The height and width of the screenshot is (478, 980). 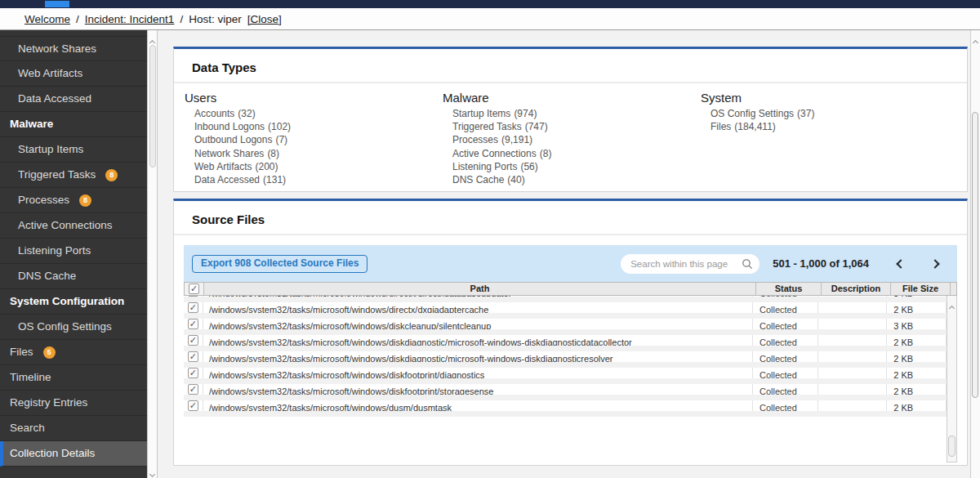 I want to click on data-type-link-os-config-settings: OS Config Settings(37), so click(x=825, y=114).